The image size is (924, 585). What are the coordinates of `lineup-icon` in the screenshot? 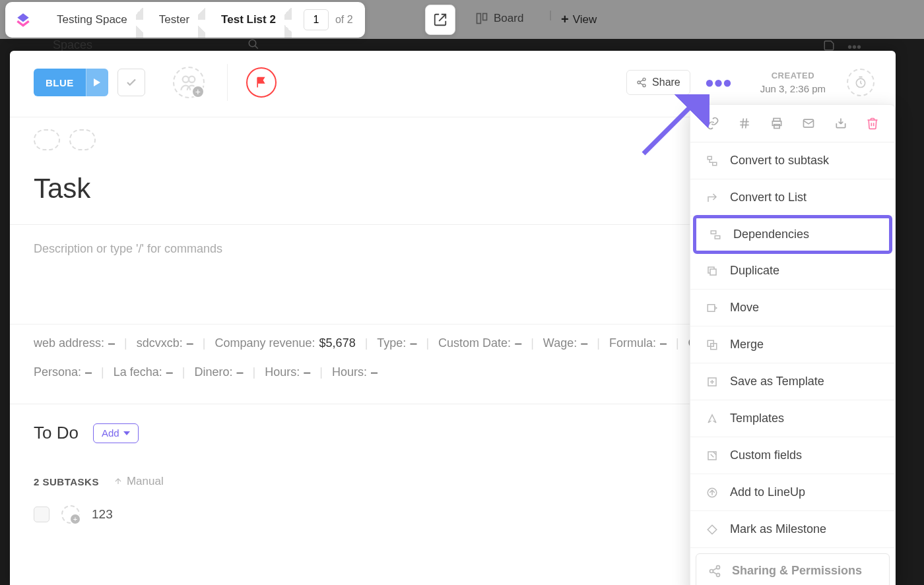 It's located at (712, 493).